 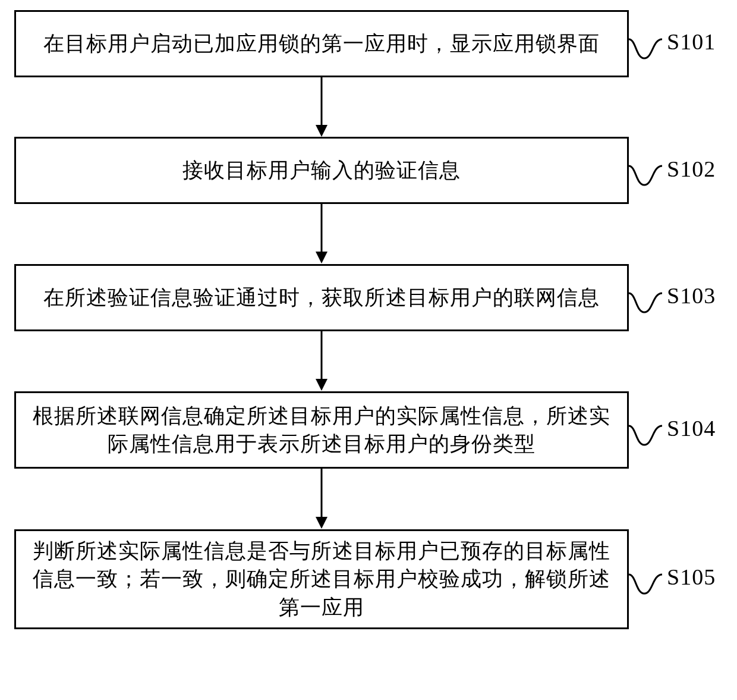 I want to click on flow-step-text: 根据所述联网信息确定所述目标用户的实际属性信息，所述实际属性信息用于表示所述目标…, so click(x=322, y=431).